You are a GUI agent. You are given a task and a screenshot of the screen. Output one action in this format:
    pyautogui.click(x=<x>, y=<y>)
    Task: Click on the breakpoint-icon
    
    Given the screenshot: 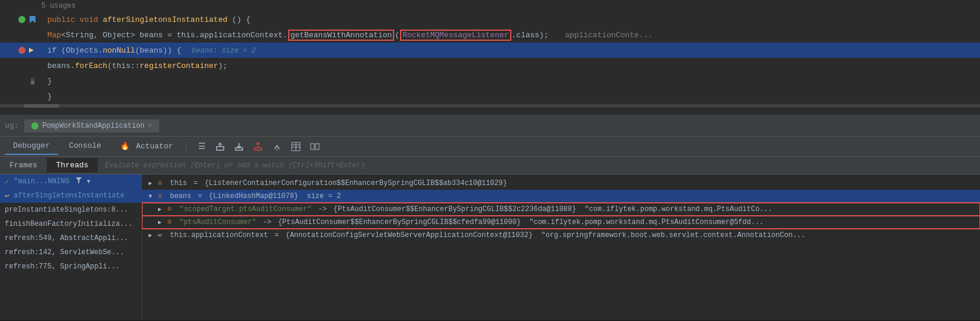 What is the action you would take?
    pyautogui.click(x=22, y=20)
    